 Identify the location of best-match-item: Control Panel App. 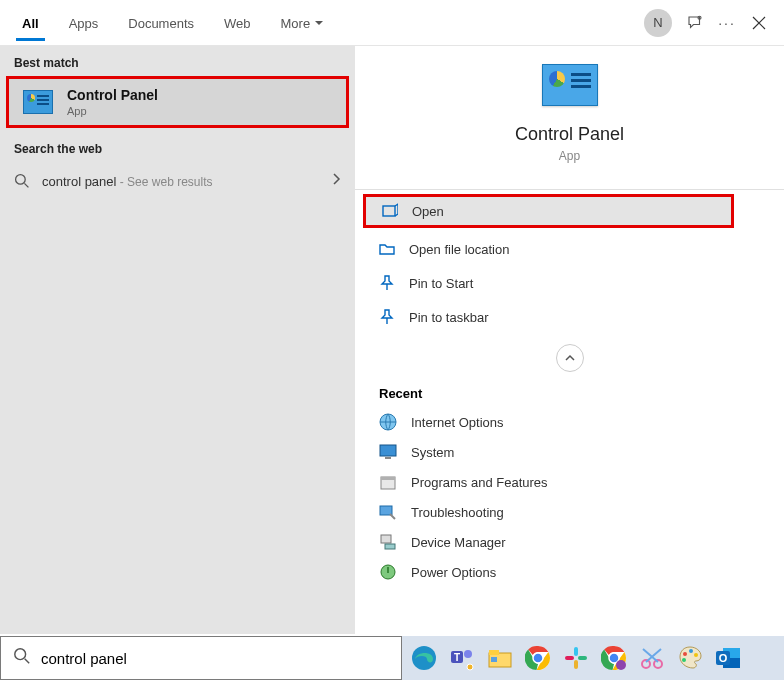
(178, 102).